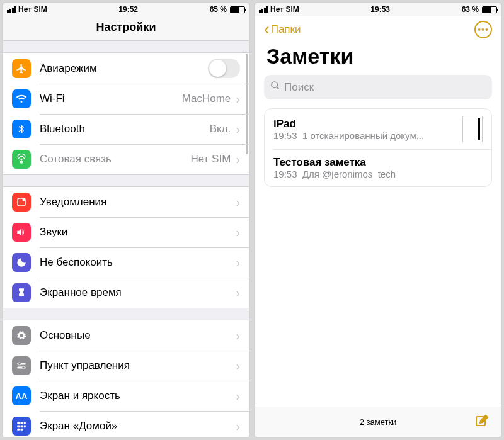  Describe the element at coordinates (378, 29) in the screenshot. I see `nav-bar: ‹ Папки •••` at that location.